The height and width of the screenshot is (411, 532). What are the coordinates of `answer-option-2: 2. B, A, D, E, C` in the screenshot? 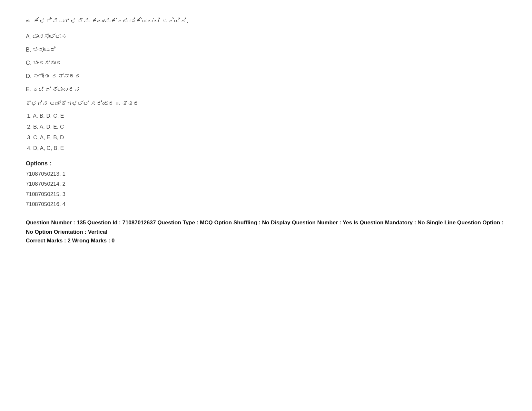 It's located at (267, 127).